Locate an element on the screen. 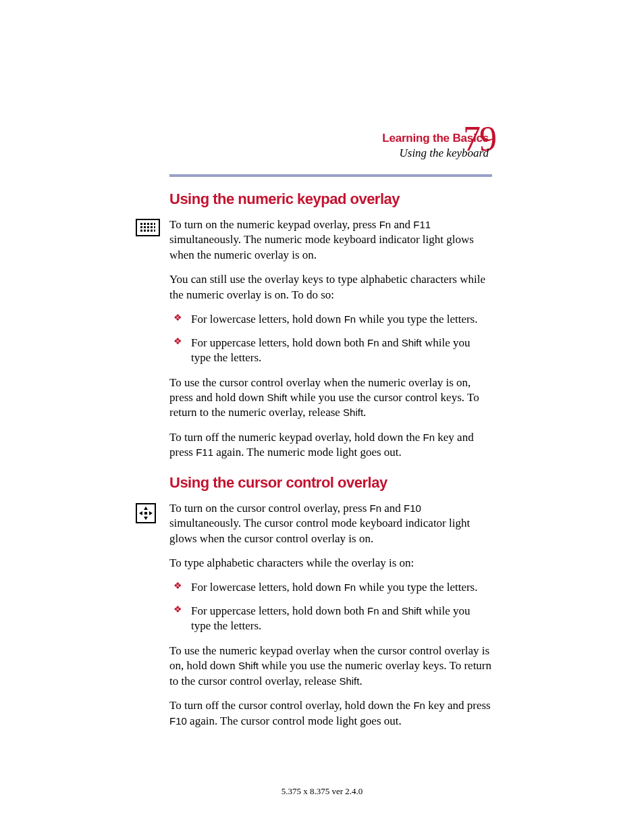 This screenshot has width=644, height=834. text: To turn on the cursor control overlay, p… is located at coordinates (270, 508).